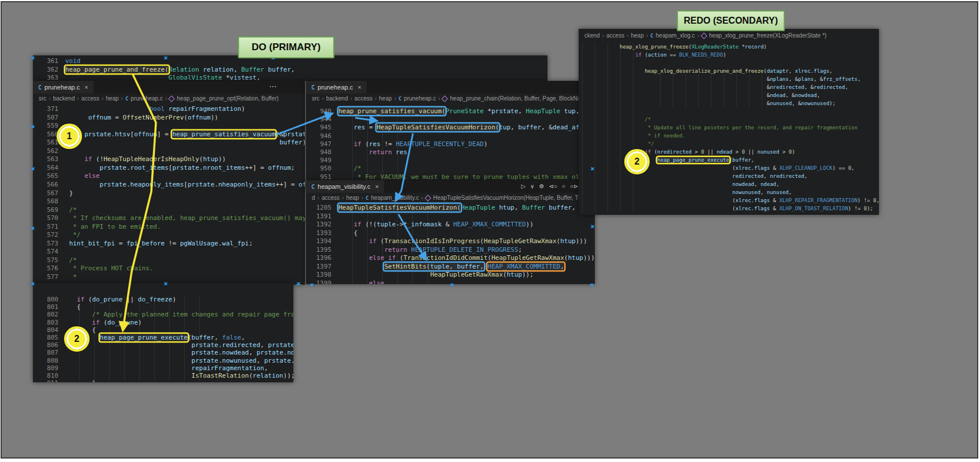 The height and width of the screenshot is (462, 980). What do you see at coordinates (450, 267) in the screenshot?
I see `code-line: 1397 SetHintBits(tuple, buffer, HEAP_XMA…` at bounding box center [450, 267].